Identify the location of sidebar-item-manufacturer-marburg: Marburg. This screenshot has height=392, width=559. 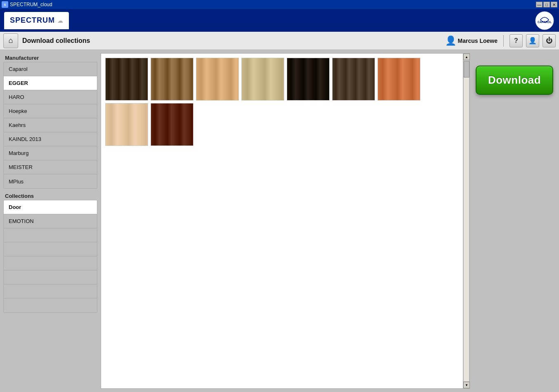
(50, 153).